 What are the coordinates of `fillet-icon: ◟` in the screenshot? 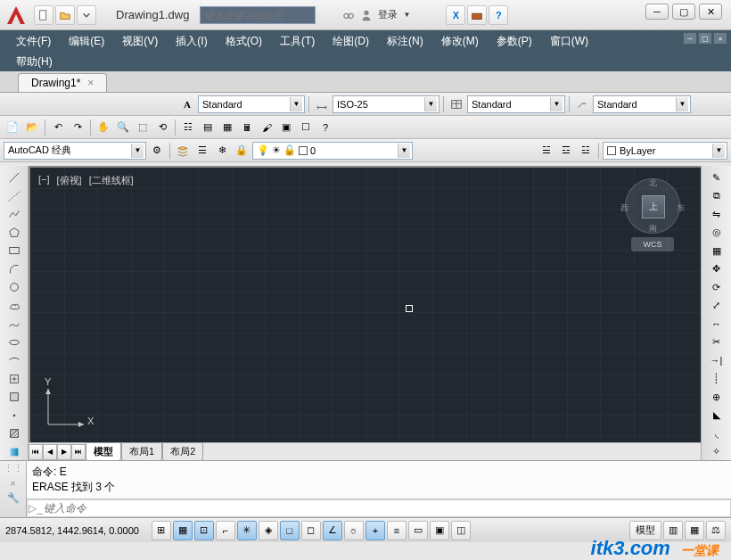 It's located at (717, 433).